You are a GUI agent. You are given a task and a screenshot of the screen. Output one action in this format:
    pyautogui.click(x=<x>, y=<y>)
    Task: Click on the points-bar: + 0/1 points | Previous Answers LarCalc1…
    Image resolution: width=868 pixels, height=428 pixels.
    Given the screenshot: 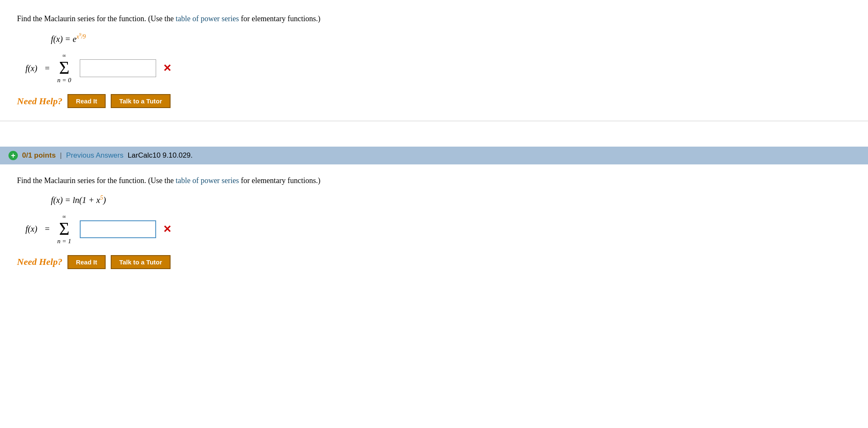 What is the action you would take?
    pyautogui.click(x=434, y=156)
    